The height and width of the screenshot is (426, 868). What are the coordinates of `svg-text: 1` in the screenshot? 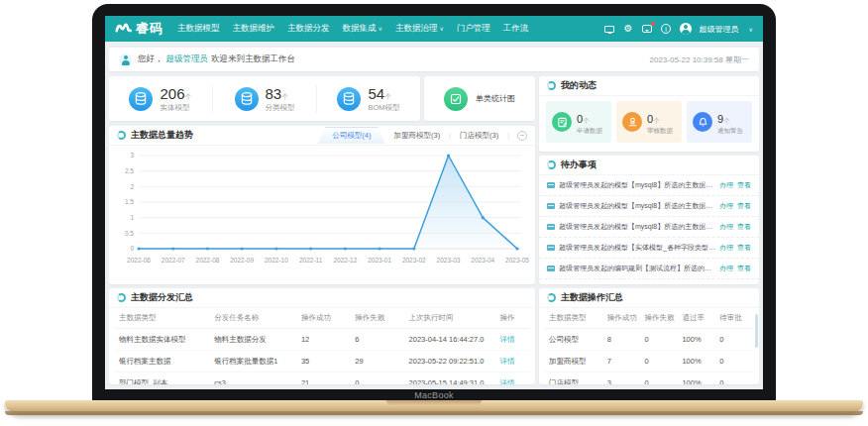 It's located at (132, 218).